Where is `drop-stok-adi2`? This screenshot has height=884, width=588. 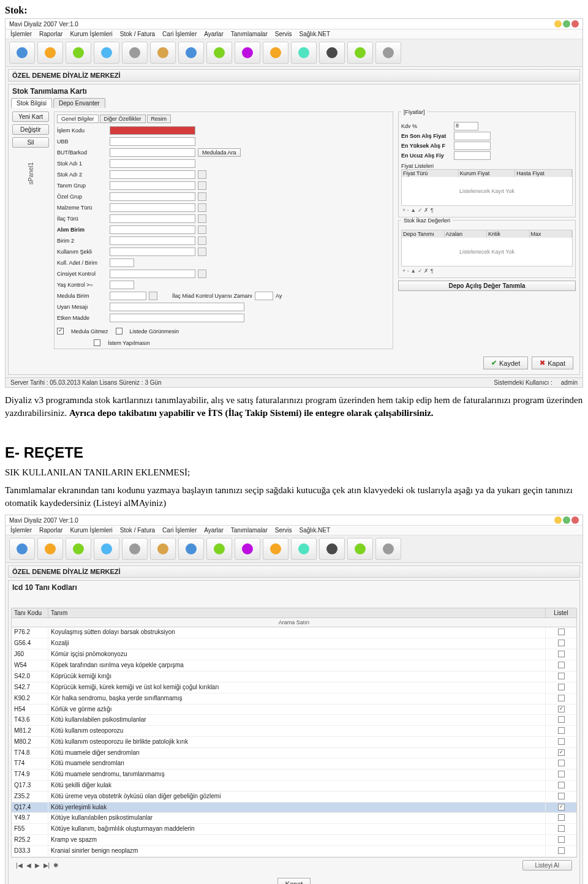
drop-stok-adi2 is located at coordinates (202, 175).